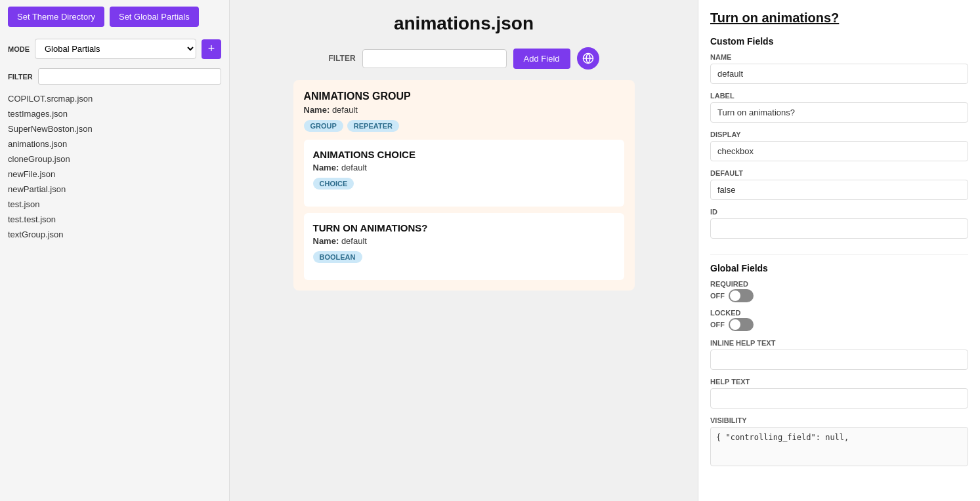 The image size is (980, 501). What do you see at coordinates (839, 151) in the screenshot?
I see `display-field-input` at bounding box center [839, 151].